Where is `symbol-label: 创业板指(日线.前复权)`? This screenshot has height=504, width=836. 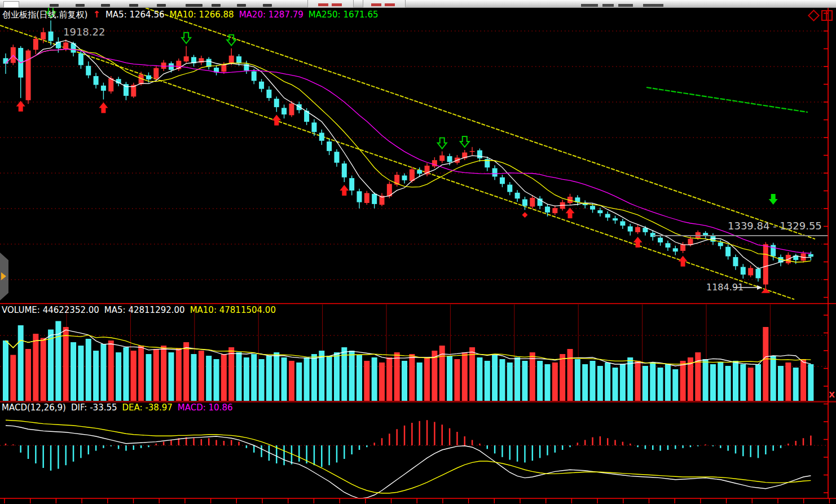
symbol-label: 创业板指(日线.前复权) is located at coordinates (45, 15).